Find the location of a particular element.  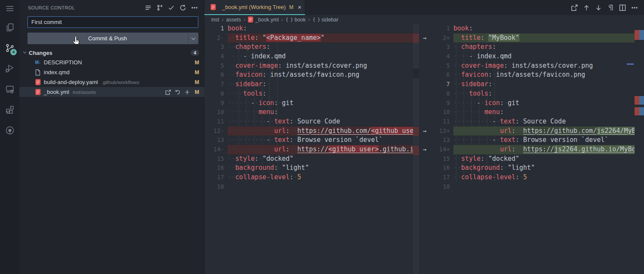

code-line-original-8: 8····tools: is located at coordinates (309, 94).